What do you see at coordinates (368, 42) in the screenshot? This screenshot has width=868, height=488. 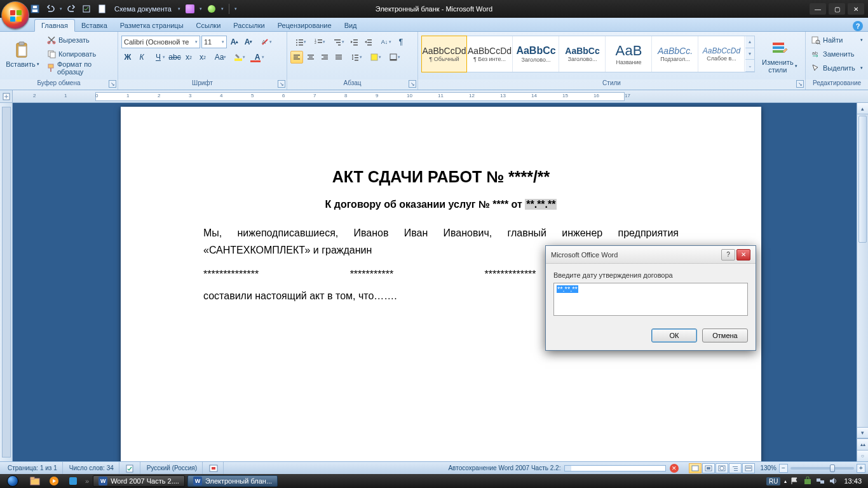 I see `increase-indent-button` at bounding box center [368, 42].